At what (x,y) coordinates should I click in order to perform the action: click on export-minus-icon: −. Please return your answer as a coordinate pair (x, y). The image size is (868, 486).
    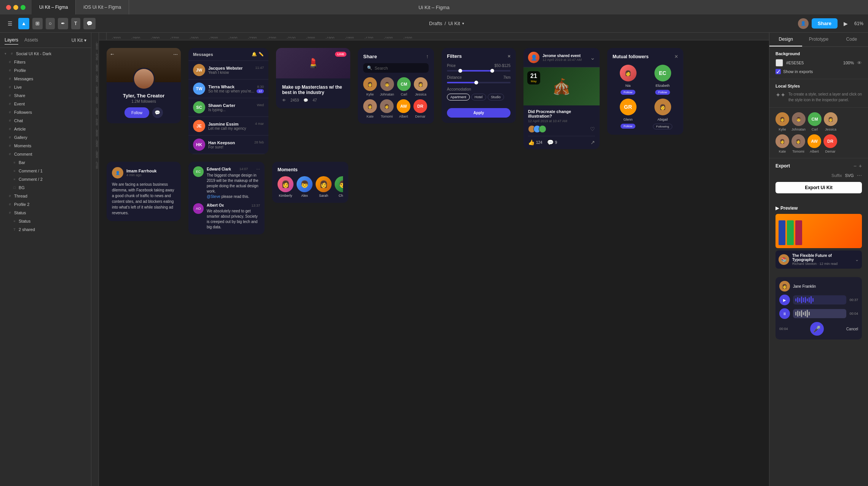
    Looking at the image, I should click on (855, 166).